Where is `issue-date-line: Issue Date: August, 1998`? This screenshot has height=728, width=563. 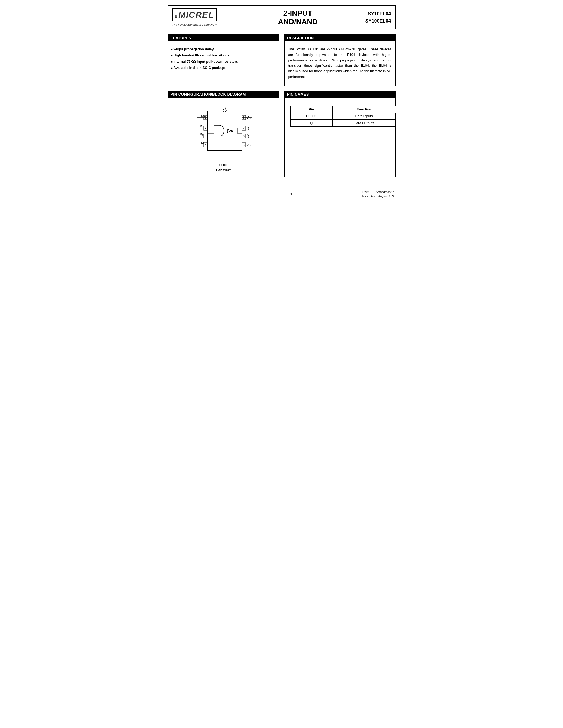 issue-date-line: Issue Date: August, 1998 is located at coordinates (379, 196).